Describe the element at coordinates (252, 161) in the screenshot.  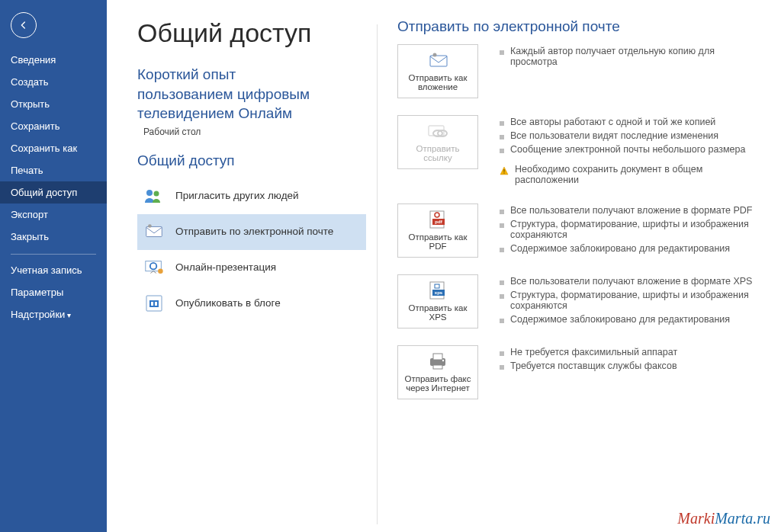
I see `share-heading: Общий доступ` at that location.